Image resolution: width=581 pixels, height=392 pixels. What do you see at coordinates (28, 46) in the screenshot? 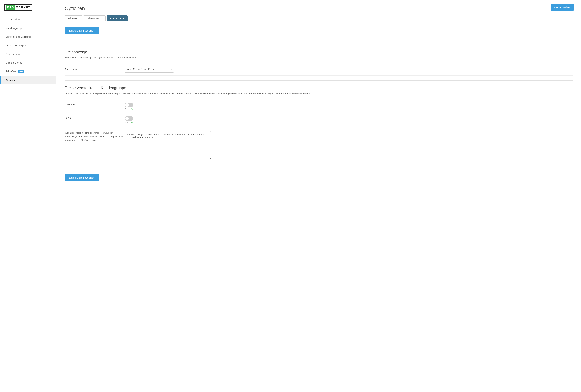
I see `sidebar-item-import-export: Import und Export` at bounding box center [28, 46].